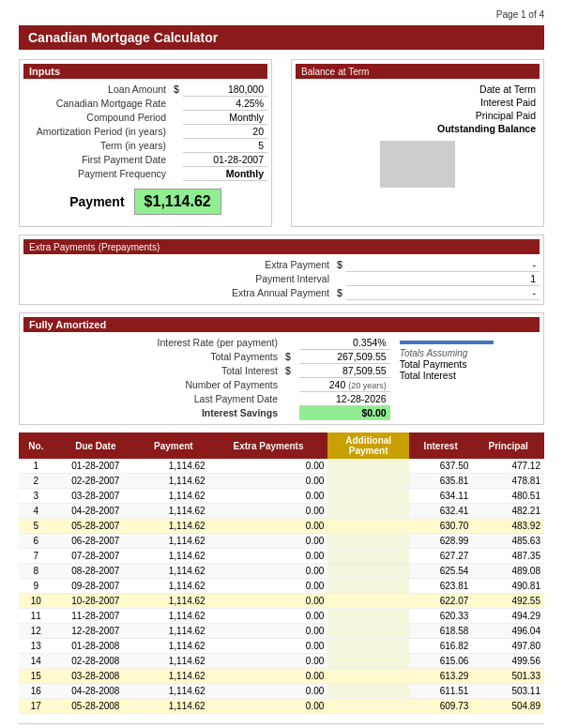  I want to click on table-row: 12 12-28-2007 1,114.62 0.00 618.58 496.0…, so click(282, 631).